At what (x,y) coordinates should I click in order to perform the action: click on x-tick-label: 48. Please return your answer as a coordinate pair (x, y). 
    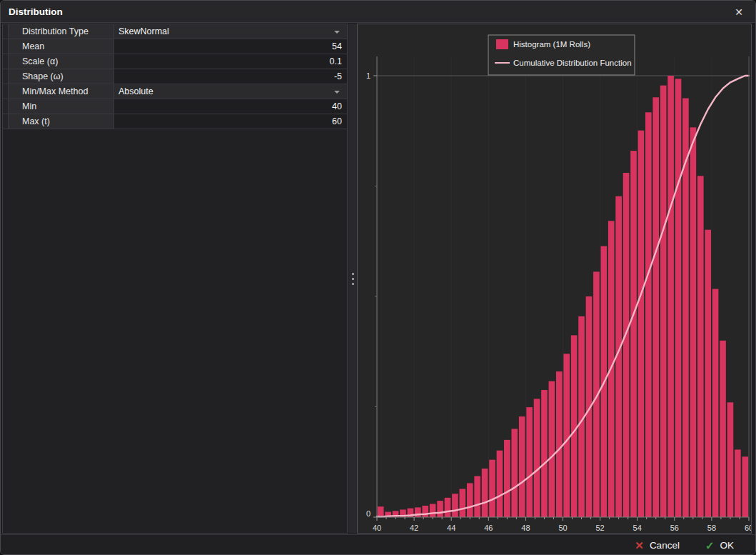
    Looking at the image, I should click on (525, 528).